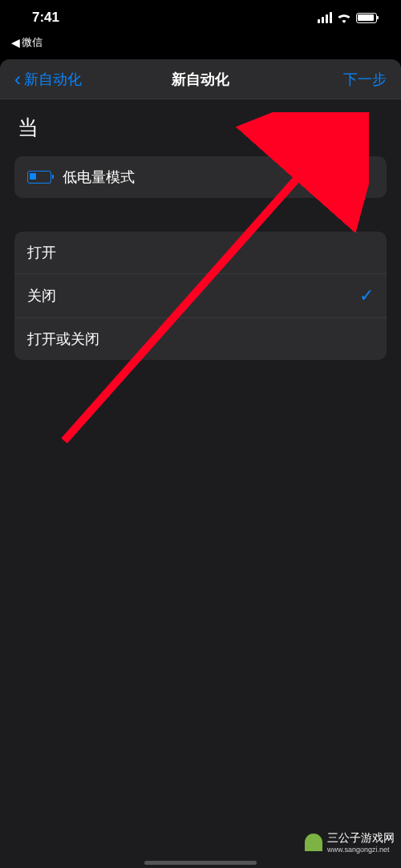 This screenshot has height=868, width=401. What do you see at coordinates (200, 296) in the screenshot?
I see `options-list: 打开 关闭 ✓ 打开或关闭` at bounding box center [200, 296].